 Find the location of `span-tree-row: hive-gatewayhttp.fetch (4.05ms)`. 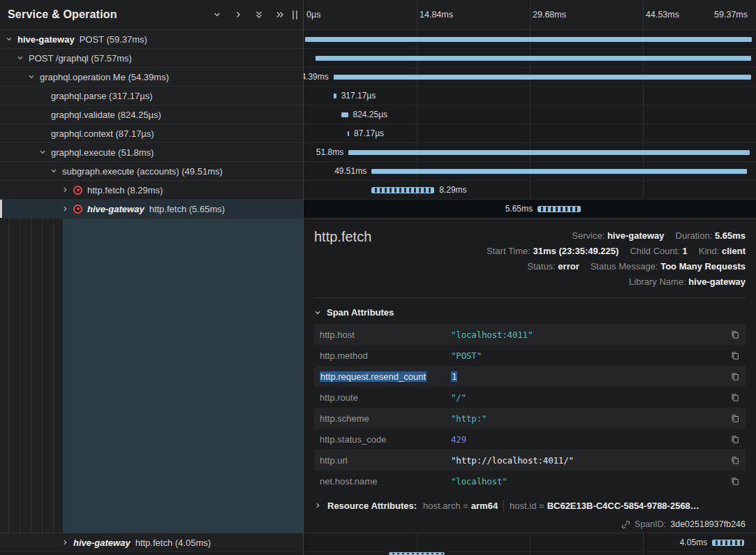

span-tree-row: hive-gatewayhttp.fetch (4.05ms) is located at coordinates (151, 543).